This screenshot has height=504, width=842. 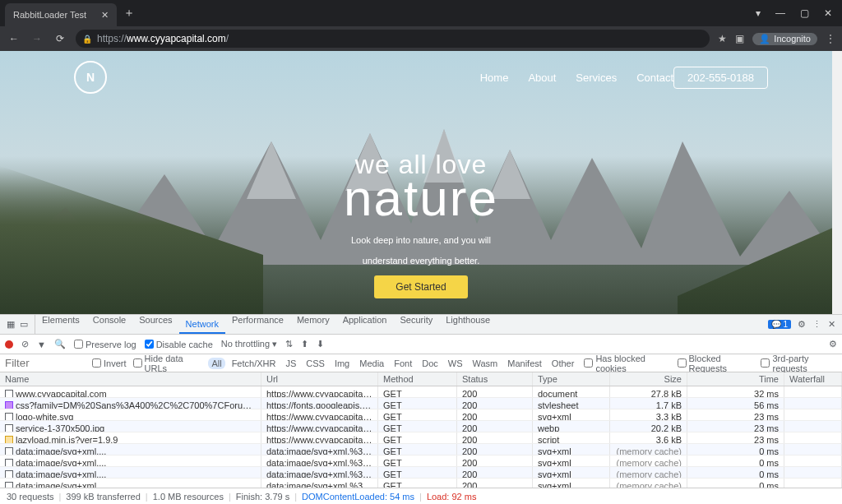 What do you see at coordinates (44, 363) in the screenshot?
I see `filter-input` at bounding box center [44, 363].